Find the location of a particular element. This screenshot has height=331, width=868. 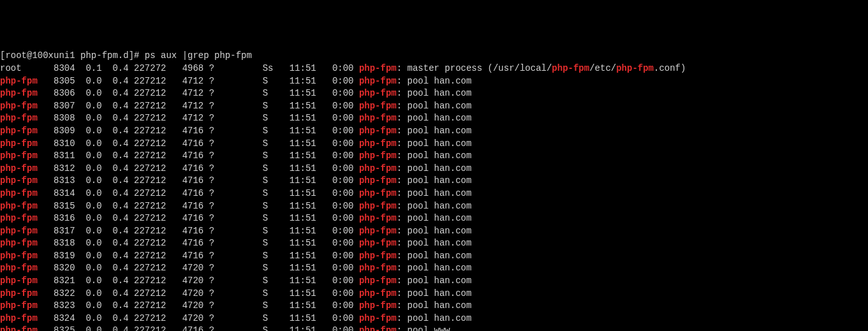

process-row: php-fpm 8322 0.0 0.4 227212 4720 ? S 11:… is located at coordinates (434, 294).